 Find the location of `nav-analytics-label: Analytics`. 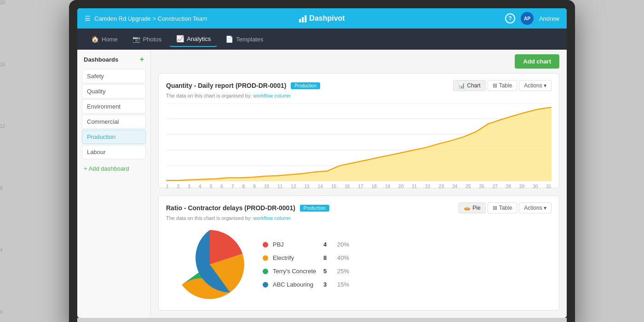

nav-analytics-label: Analytics is located at coordinates (199, 39).